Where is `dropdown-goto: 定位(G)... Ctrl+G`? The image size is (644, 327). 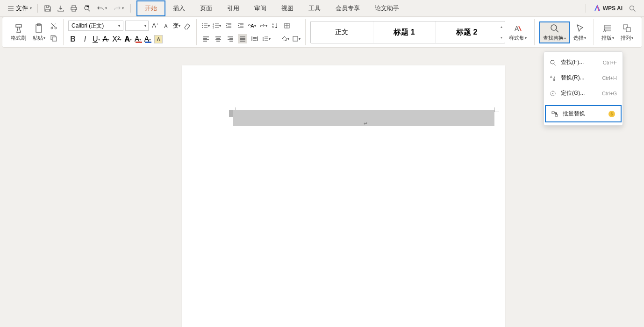
dropdown-goto: 定位(G)... Ctrl+G is located at coordinates (583, 93).